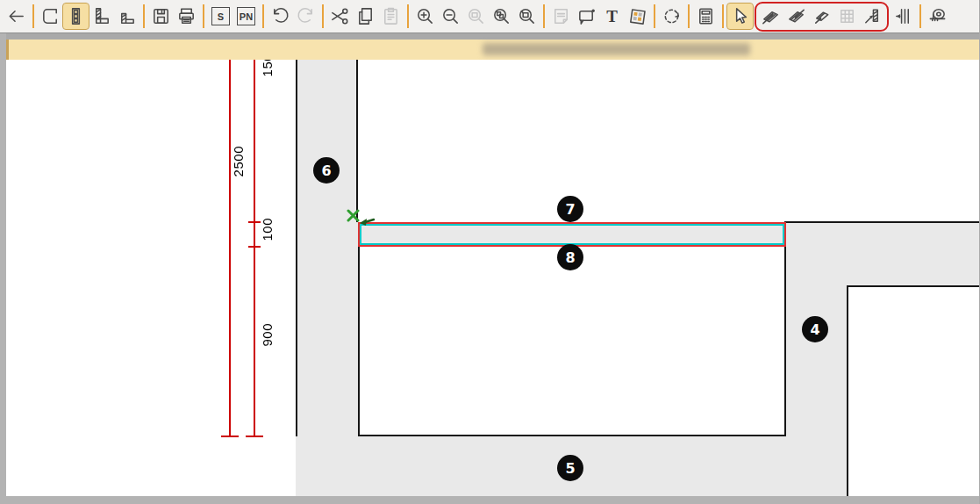  I want to click on annotation-badge-4: 4, so click(815, 329).